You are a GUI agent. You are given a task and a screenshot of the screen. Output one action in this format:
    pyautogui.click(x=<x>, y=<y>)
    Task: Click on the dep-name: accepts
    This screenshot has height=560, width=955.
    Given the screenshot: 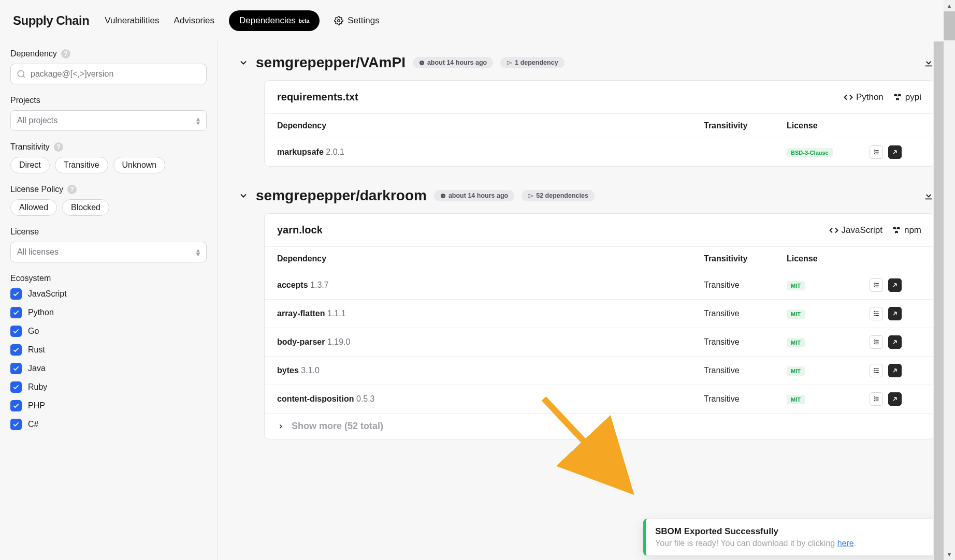 What is the action you would take?
    pyautogui.click(x=293, y=285)
    